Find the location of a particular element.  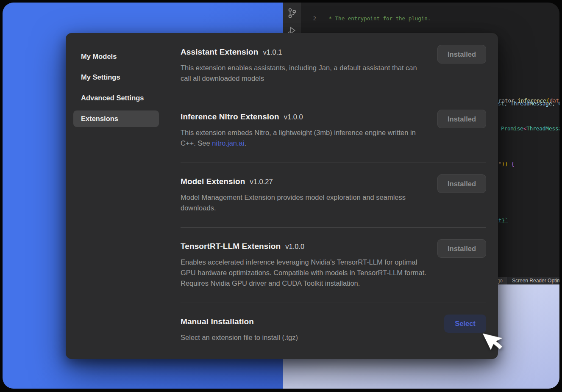

extension-title: Assistant Extension is located at coordinates (220, 52).